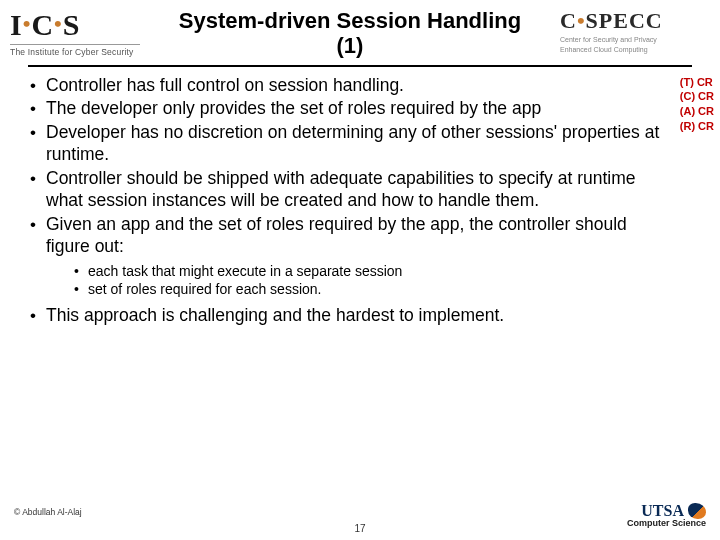 This screenshot has width=720, height=540. Describe the element at coordinates (624, 20) in the screenshot. I see `cspecc-rest: SPECC` at that location.